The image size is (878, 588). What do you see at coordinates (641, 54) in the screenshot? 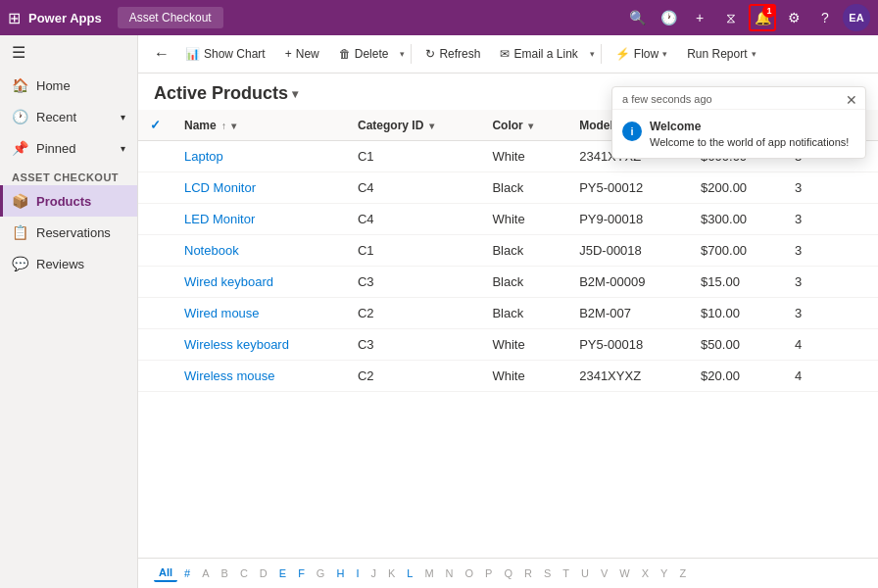
I see `flow-button: ⚡ Flow ▾` at bounding box center [641, 54].